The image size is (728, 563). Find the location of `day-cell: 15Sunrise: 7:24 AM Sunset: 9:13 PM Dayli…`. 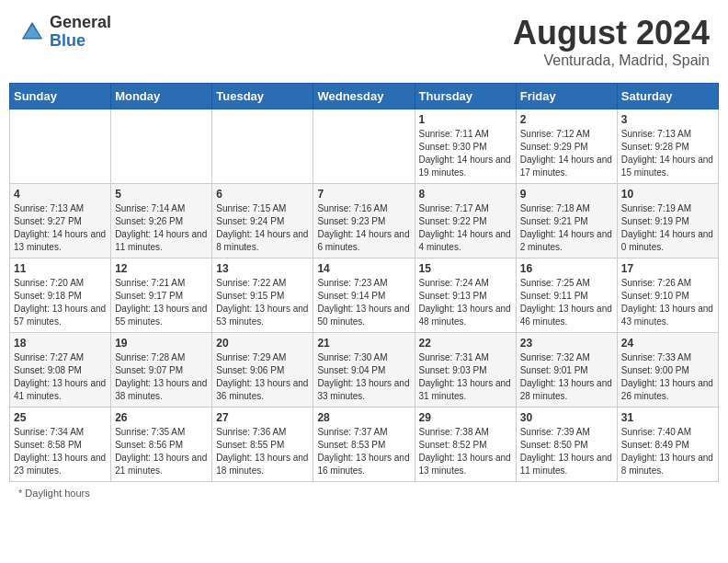

day-cell: 15Sunrise: 7:24 AM Sunset: 9:13 PM Dayli… is located at coordinates (465, 296).